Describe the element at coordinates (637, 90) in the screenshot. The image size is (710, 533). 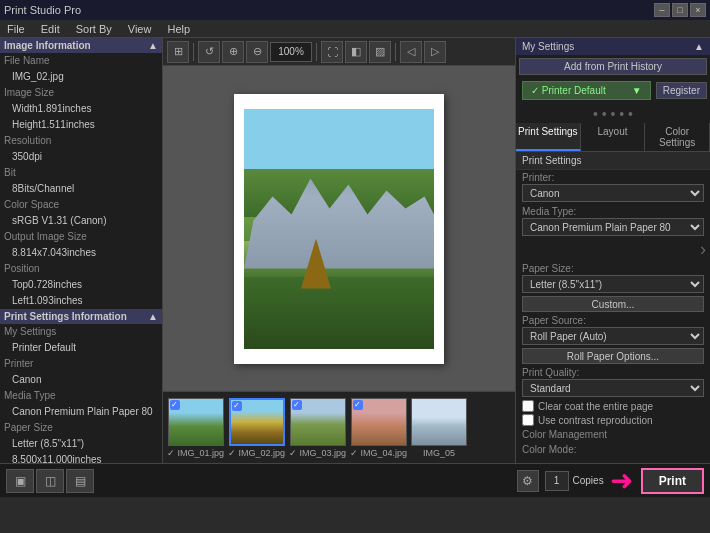
I see `preset-dropdown-icon: ▼` at that location.